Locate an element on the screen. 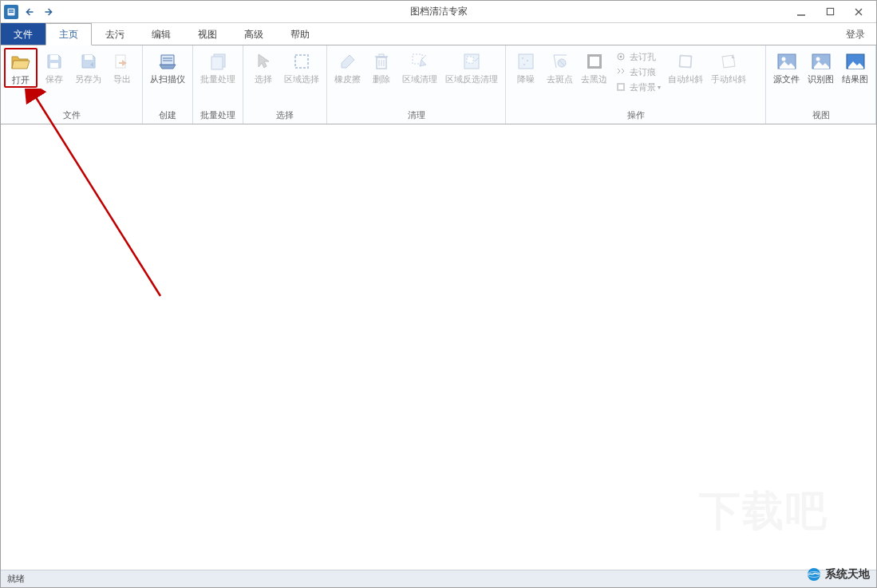 The width and height of the screenshot is (877, 588). maximize-button is located at coordinates (830, 12).